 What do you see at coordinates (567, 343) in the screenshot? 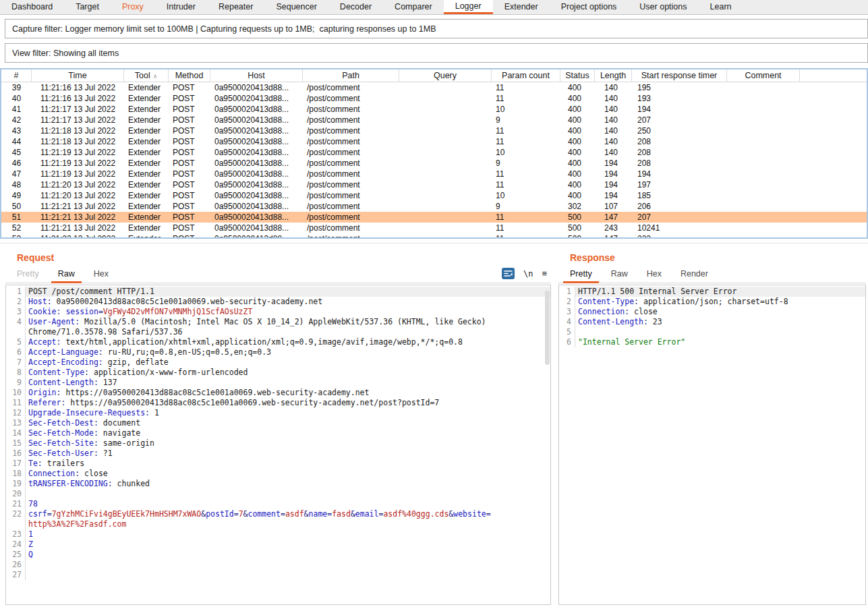
I see `line-number: 6` at bounding box center [567, 343].